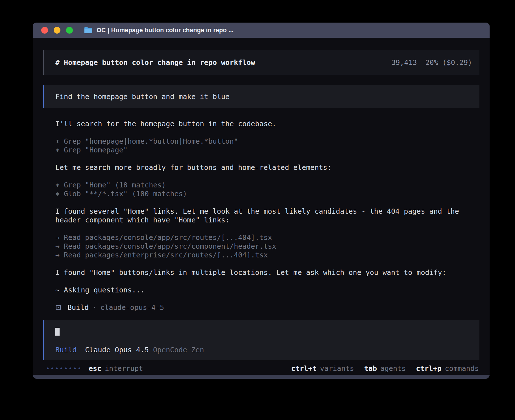  Describe the element at coordinates (116, 369) in the screenshot. I see `hint-interrupt: esc interrupt` at that location.